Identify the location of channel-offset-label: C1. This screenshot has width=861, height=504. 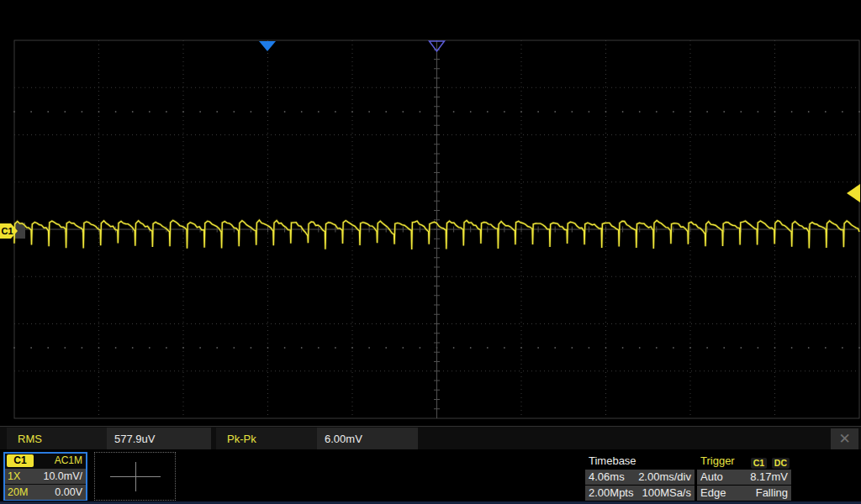
(8, 231).